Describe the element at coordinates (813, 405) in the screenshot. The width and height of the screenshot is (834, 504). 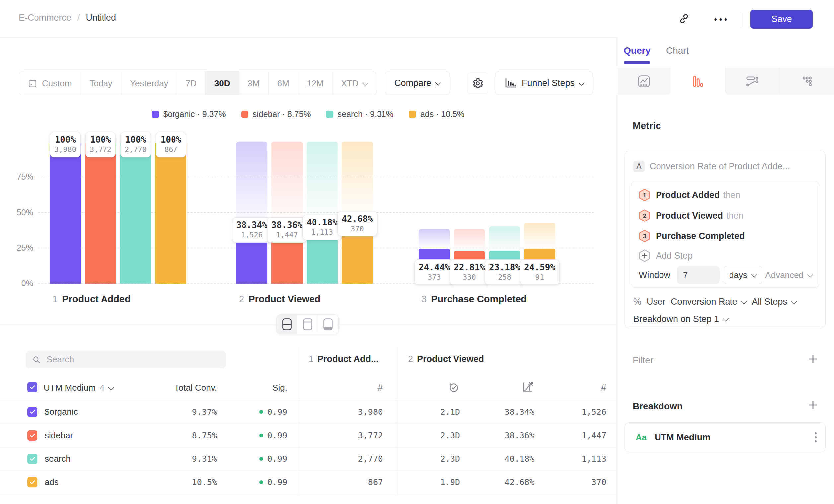
I see `add-breakdown-button` at that location.